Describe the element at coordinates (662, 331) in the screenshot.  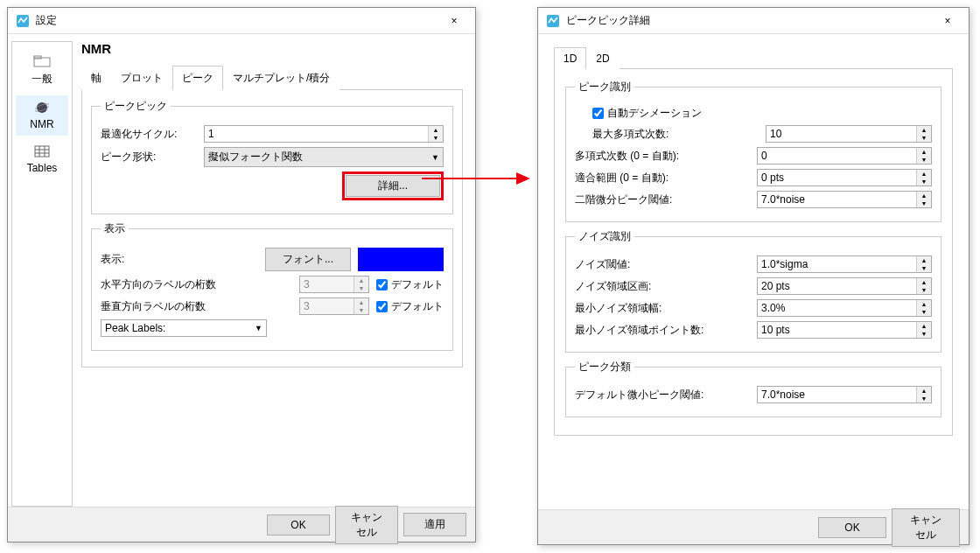
I see `noise-minpoints-label: 最小ノイズ領域ポイント数:` at that location.